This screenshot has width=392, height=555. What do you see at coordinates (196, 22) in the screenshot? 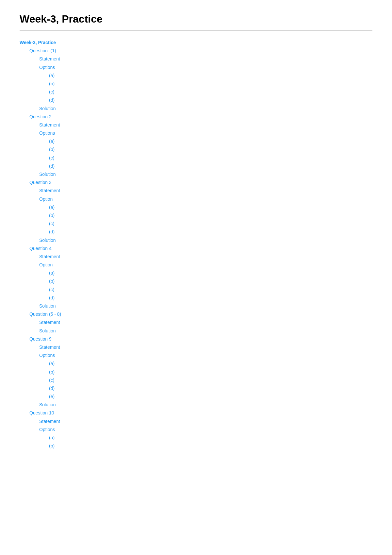
I see `page-title: Week-3, Practice` at bounding box center [196, 22].